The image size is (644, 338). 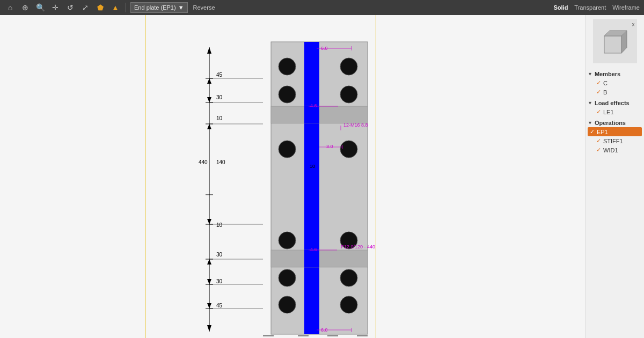 I want to click on wireframe-view-button: Wireframe, so click(x=626, y=8).